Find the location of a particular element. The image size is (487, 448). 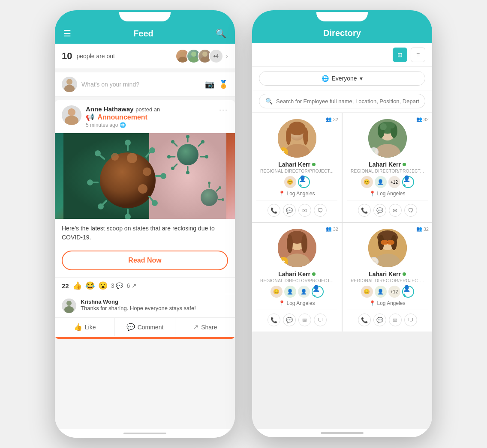

like-label: Like is located at coordinates (90, 327).